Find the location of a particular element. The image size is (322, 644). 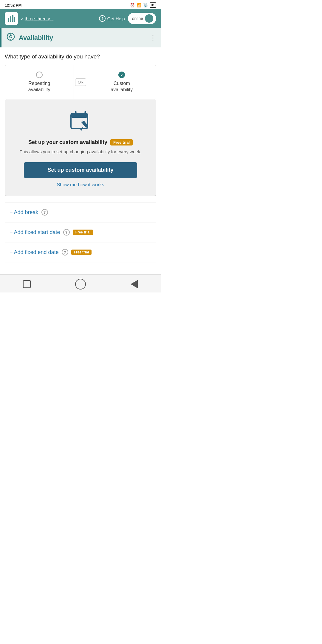

or-divider: OR is located at coordinates (81, 82).